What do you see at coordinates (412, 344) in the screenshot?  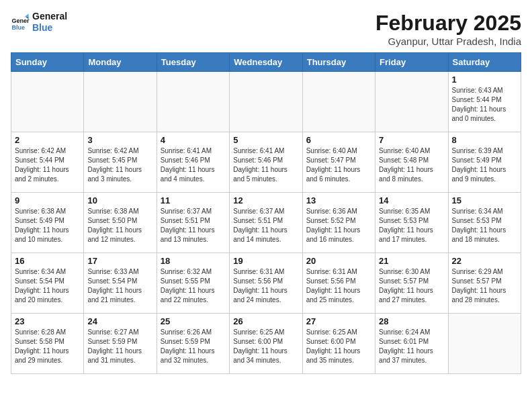 I see `calendar-cell: 28Sunrise: 6:24 AMSunset: 6:01 PMDayligh…` at bounding box center [412, 344].